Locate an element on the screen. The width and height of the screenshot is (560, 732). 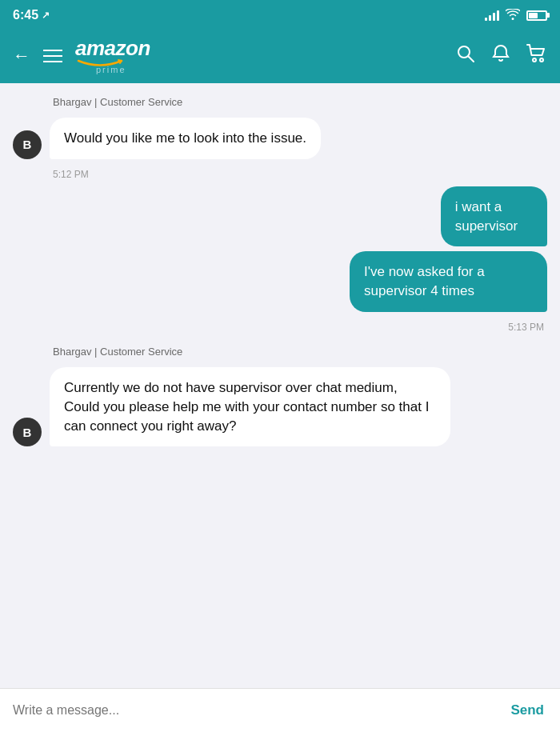
user-message-1: i want a supervisor is located at coordinates (476, 217).